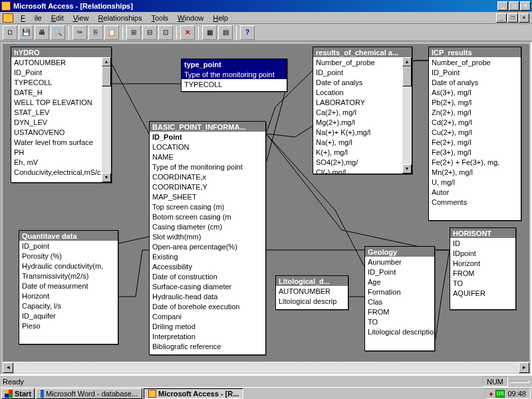 Image resolution: width=532 pixels, height=399 pixels. Describe the element at coordinates (234, 75) in the screenshot. I see `table-type_point: type_pointType of the monitoring pointTY…` at that location.